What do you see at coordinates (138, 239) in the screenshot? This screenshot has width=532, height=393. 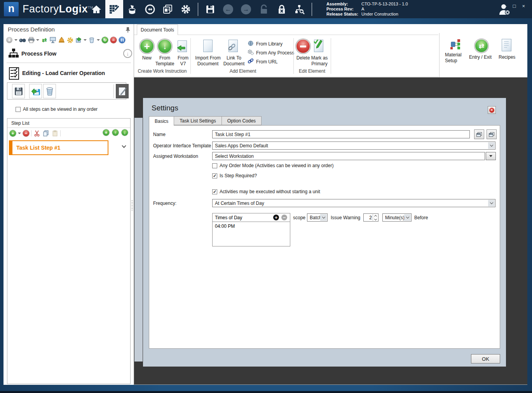 I see `collapsed-panel-strip` at bounding box center [138, 239].